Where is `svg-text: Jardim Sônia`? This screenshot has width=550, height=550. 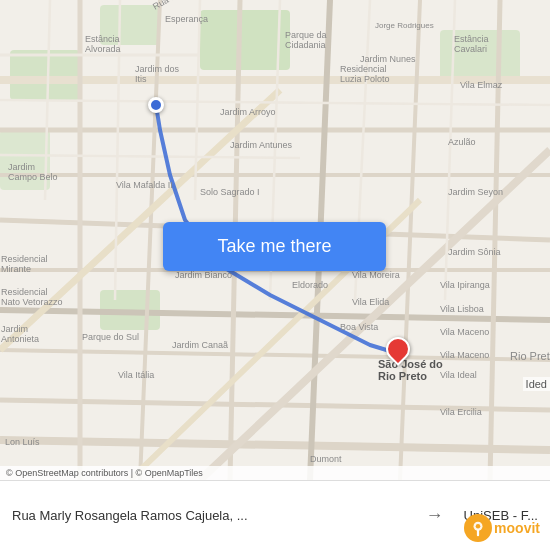
svg-text: Jardim Sônia is located at coordinates (474, 252).